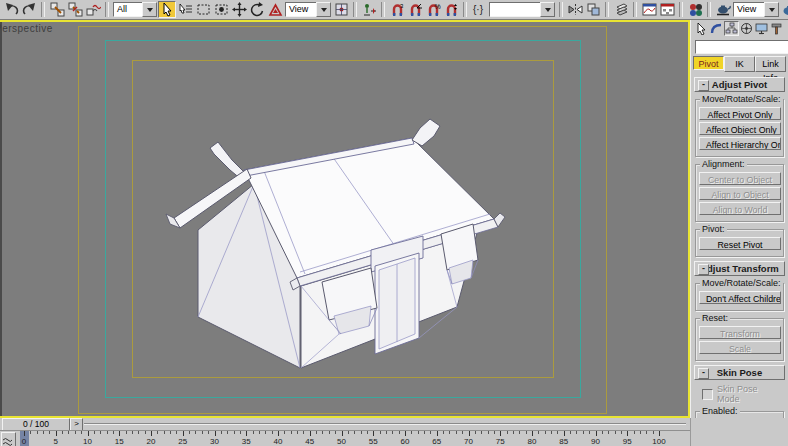 Image resolution: width=788 pixels, height=446 pixels. What do you see at coordinates (29, 10) in the screenshot?
I see `redo-button` at bounding box center [29, 10].